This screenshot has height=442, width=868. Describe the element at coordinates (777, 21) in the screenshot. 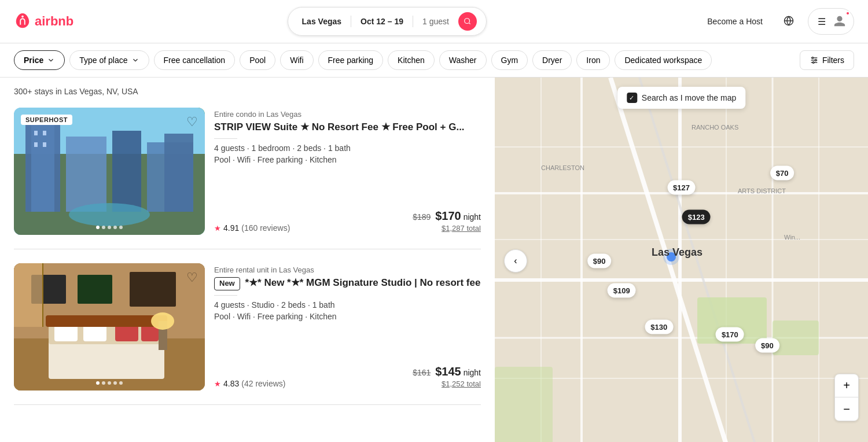

I see `header-right: Become a Host ☰` at that location.